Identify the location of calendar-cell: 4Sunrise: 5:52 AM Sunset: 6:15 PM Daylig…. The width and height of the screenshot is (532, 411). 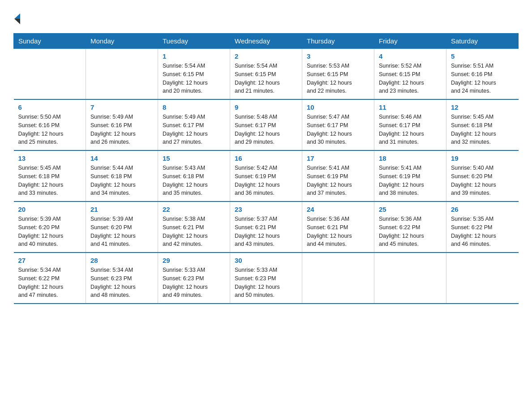
(410, 74).